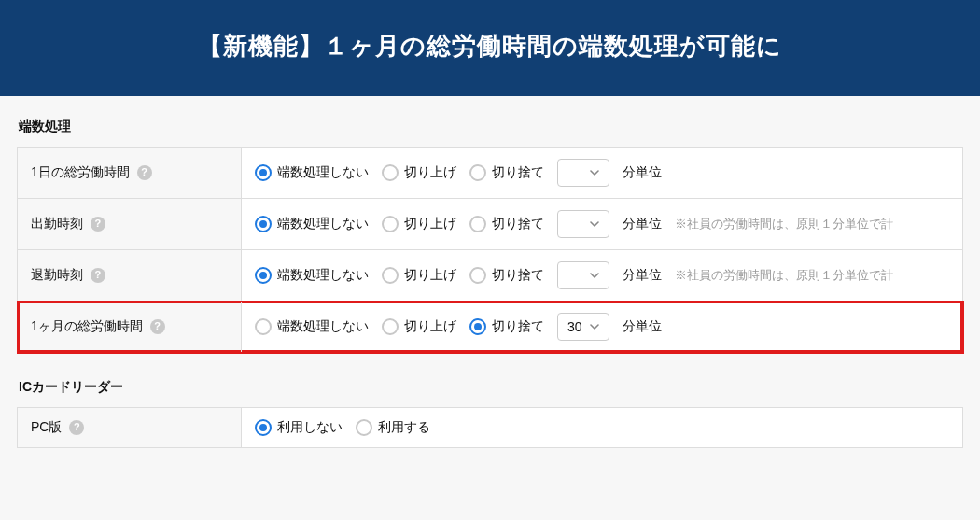 Image resolution: width=980 pixels, height=520 pixels. What do you see at coordinates (130, 276) in the screenshot?
I see `row-label-cell: 退勤時刻 ?` at bounding box center [130, 276].